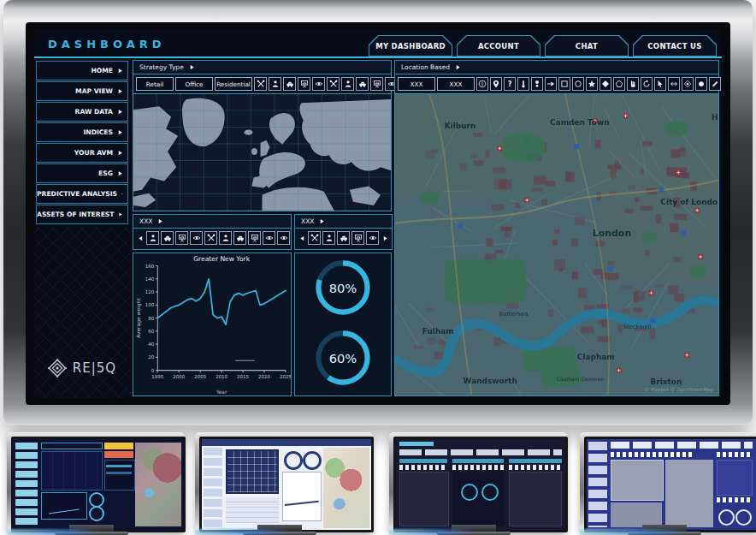 The image size is (756, 535). What do you see at coordinates (262, 152) in the screenshot?
I see `world-map` at bounding box center [262, 152].